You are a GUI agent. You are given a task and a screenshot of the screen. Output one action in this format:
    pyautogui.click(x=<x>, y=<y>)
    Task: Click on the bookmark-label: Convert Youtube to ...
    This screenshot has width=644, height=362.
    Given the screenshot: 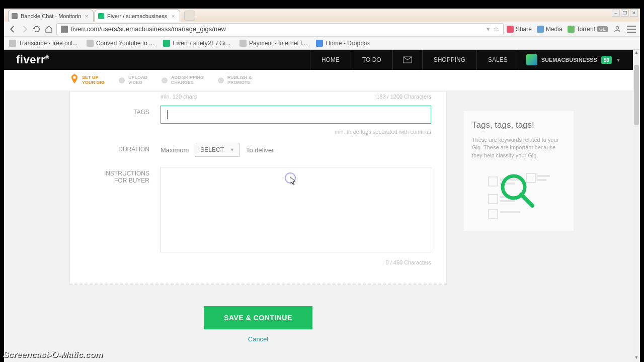 What is the action you would take?
    pyautogui.click(x=125, y=43)
    